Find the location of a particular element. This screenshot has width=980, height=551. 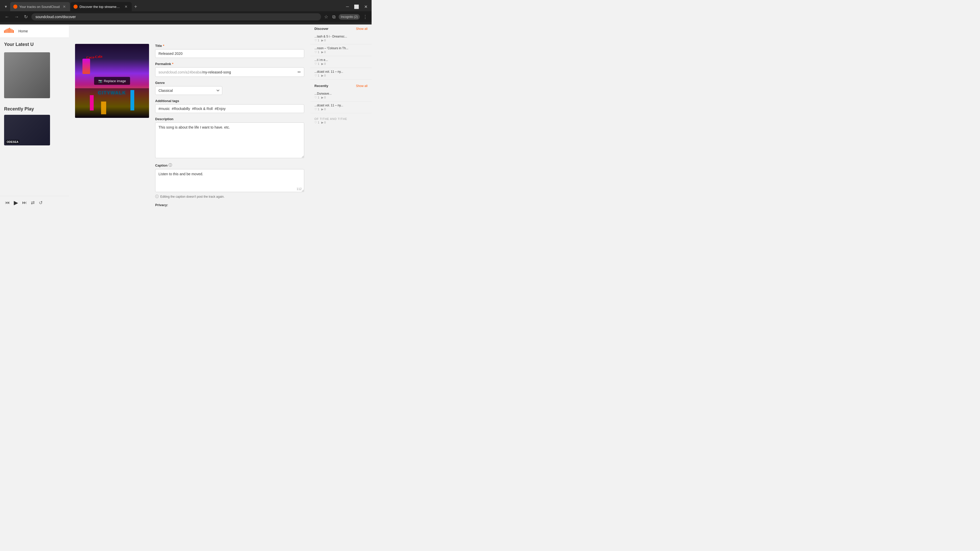

right-track-title-4: ...dcast vol. 11 – ny... is located at coordinates (341, 71).